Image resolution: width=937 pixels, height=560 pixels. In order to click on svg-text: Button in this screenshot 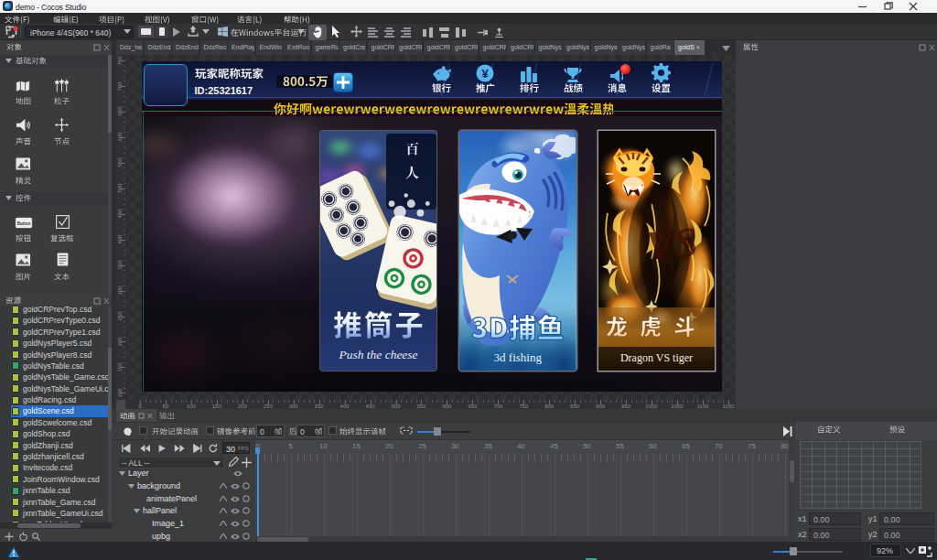, I will do `click(24, 223)`.